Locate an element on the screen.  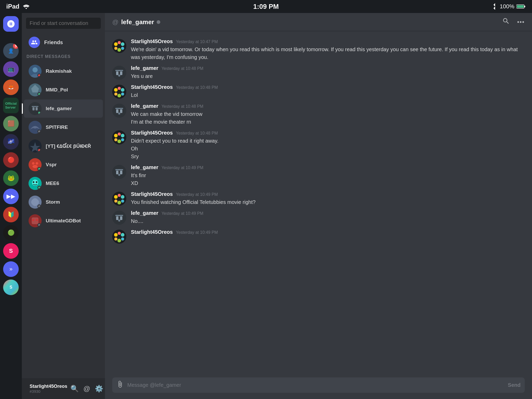
mention-btn: @ is located at coordinates (87, 389).